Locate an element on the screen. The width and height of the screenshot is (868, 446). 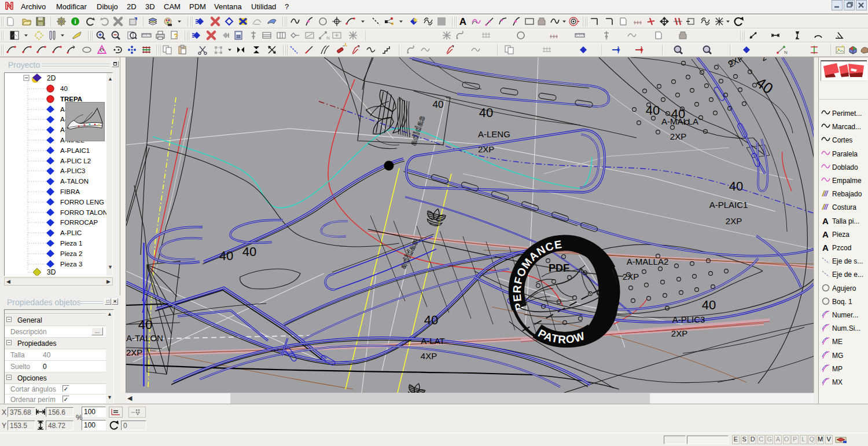
svg-text: Pieza 1 is located at coordinates (71, 243).